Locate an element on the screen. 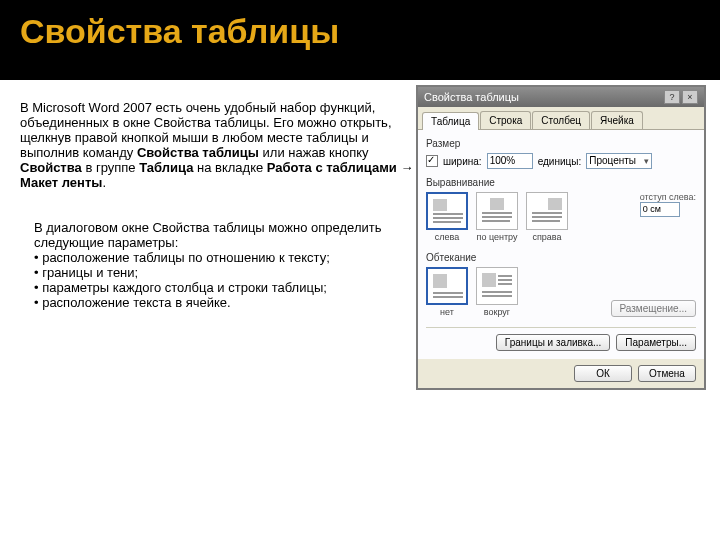 The width and height of the screenshot is (720, 540). align-left-option is located at coordinates (447, 211).